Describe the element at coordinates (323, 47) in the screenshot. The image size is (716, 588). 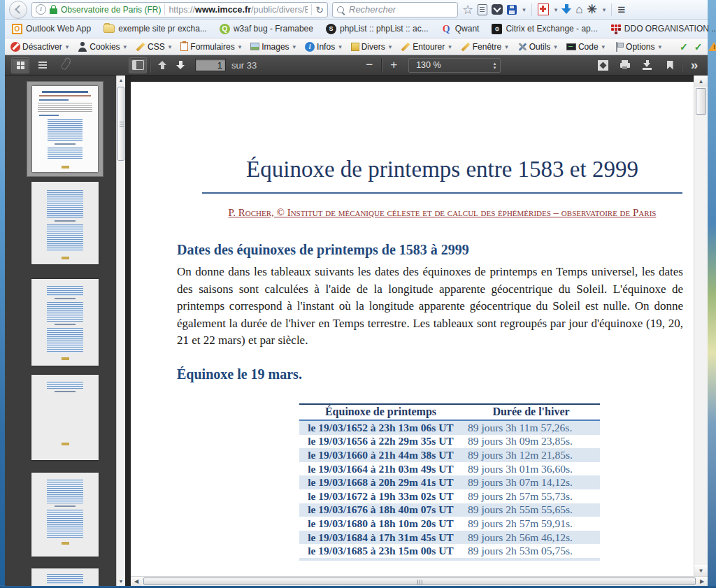
I see `devbar-infos: iInfos▾` at that location.